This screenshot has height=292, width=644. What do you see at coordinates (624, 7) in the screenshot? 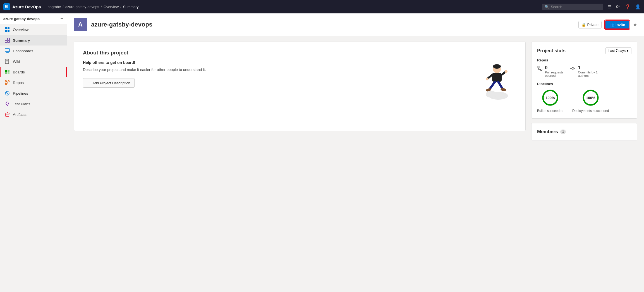
I see `top-nav-icons: ☰ 🛍 ❓ 👤` at bounding box center [624, 7].